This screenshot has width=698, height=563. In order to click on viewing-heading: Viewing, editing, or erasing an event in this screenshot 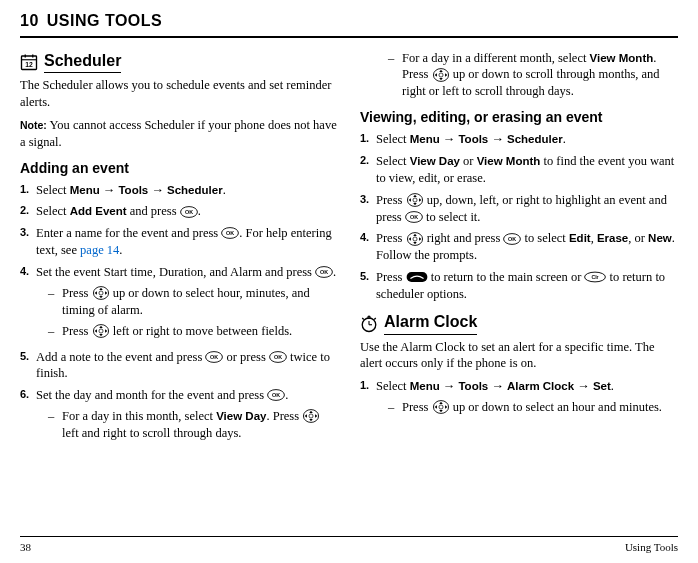, I will do `click(519, 118)`.